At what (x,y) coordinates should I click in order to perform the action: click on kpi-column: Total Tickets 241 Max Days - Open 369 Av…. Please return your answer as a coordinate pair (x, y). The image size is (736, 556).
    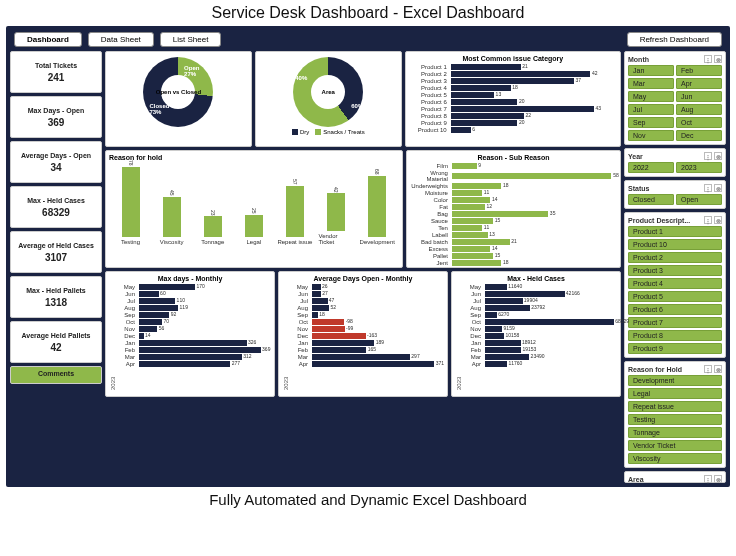
    Looking at the image, I should click on (56, 267).